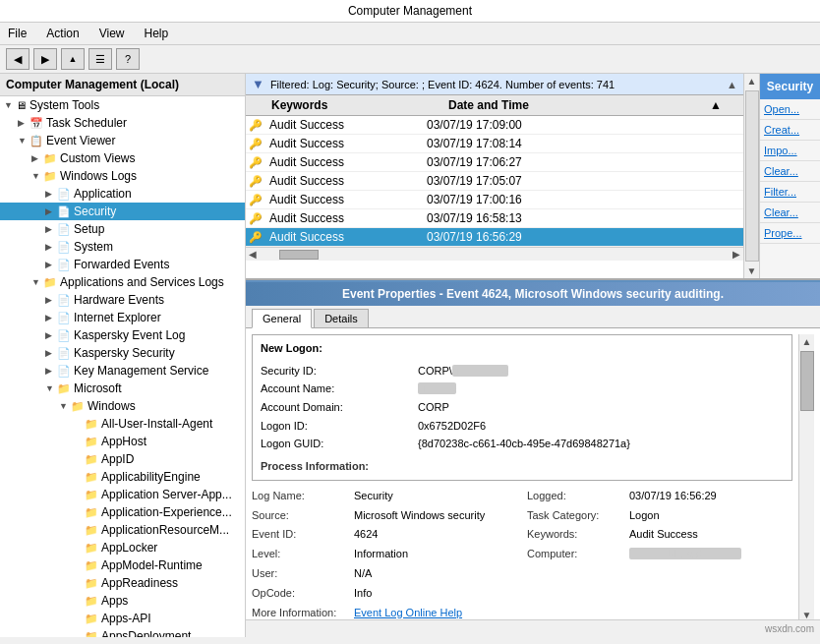 Image resolution: width=820 pixels, height=644 pixels. Describe the element at coordinates (752, 81) in the screenshot. I see `v-scroll-up: ▲` at that location.